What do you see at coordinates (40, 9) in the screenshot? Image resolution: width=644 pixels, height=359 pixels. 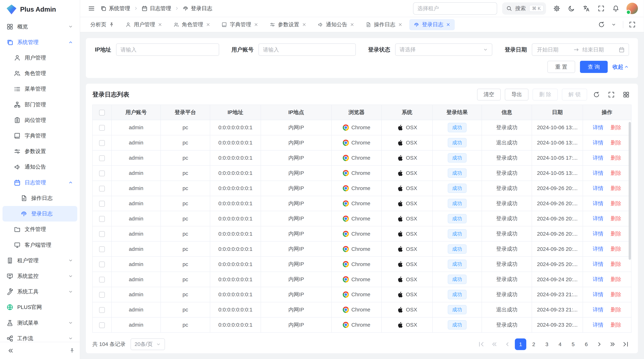 I see `logo: Plus Admin` at bounding box center [40, 9].